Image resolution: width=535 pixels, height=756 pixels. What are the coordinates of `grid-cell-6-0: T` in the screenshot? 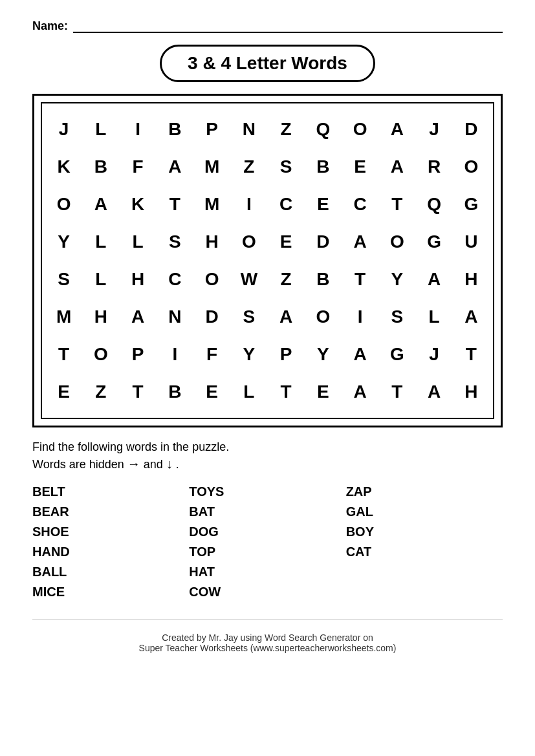 It's located at (64, 354).